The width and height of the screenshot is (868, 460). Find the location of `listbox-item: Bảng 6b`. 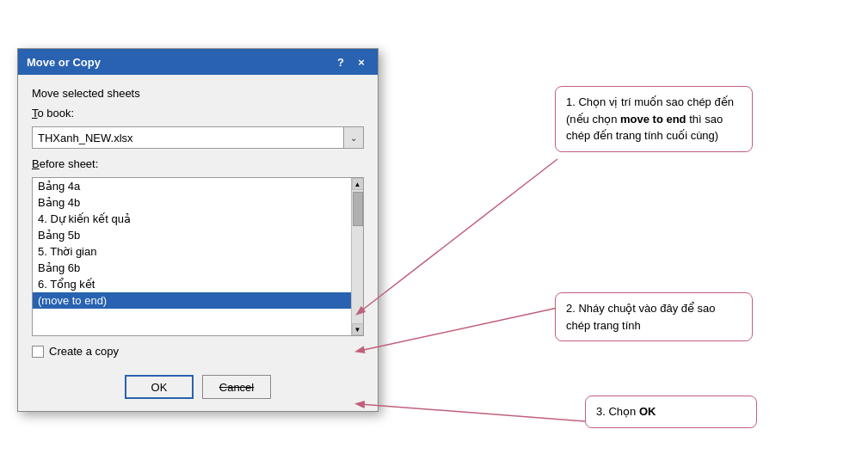

listbox-item: Bảng 6b is located at coordinates (192, 268).